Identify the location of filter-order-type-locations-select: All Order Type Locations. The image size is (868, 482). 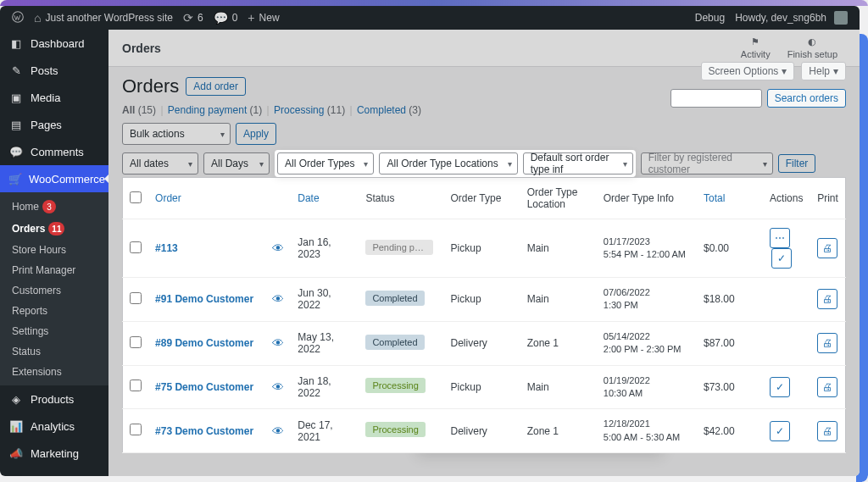
(448, 163).